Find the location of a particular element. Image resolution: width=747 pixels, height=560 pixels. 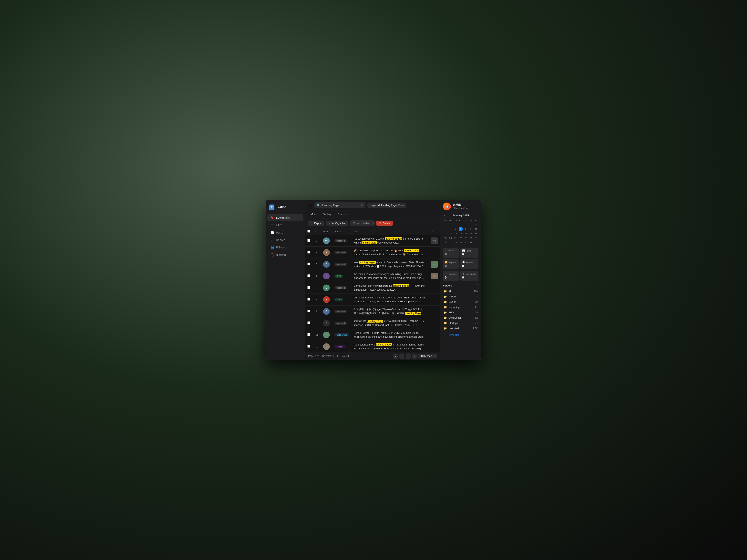

folder-item: 📁 Cold Email 62 is located at coordinates (461, 318).